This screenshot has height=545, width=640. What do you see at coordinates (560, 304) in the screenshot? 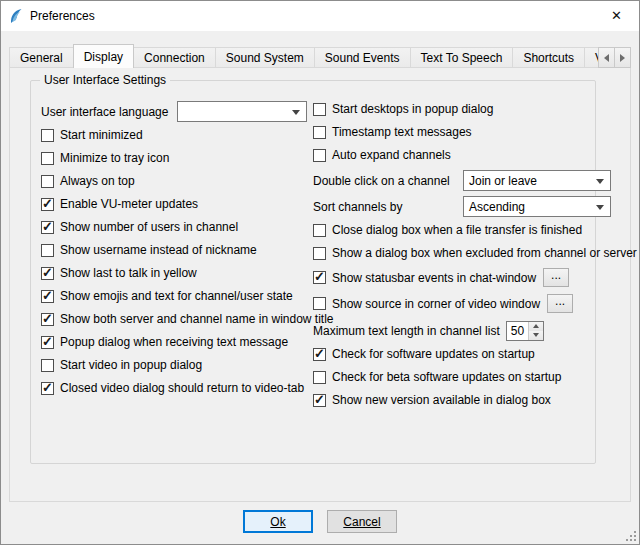
I see `video-source-options-button: ...` at bounding box center [560, 304].